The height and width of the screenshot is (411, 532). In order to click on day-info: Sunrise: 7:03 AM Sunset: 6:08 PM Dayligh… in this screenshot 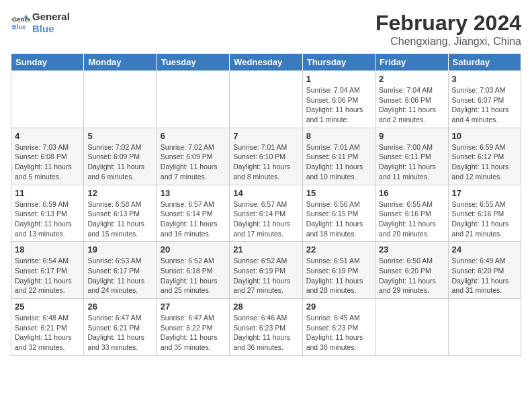, I will do `click(47, 163)`.